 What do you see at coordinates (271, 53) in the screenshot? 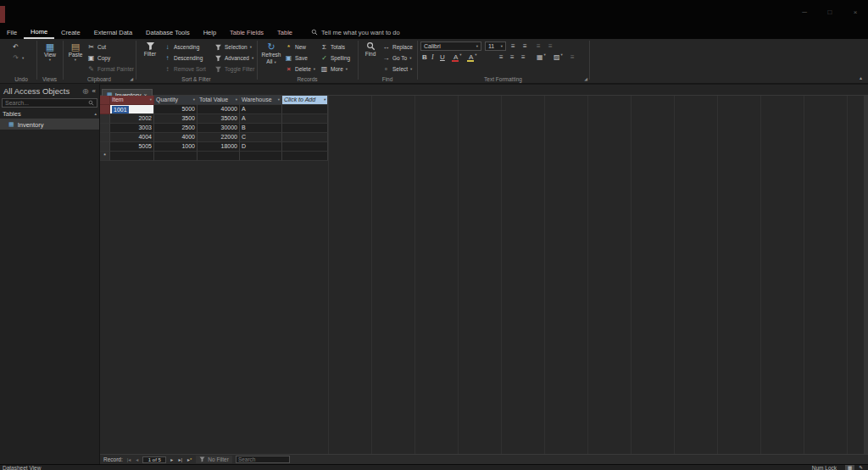
I see `refresh-all-button: ↻ Refresh All ▾` at bounding box center [271, 53].